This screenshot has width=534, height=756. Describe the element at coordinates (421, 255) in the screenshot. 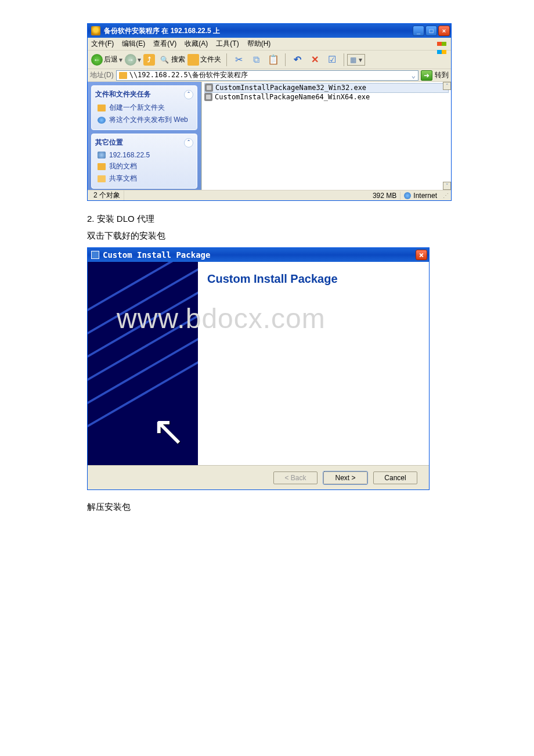

I see `installer-close-button: ×` at that location.